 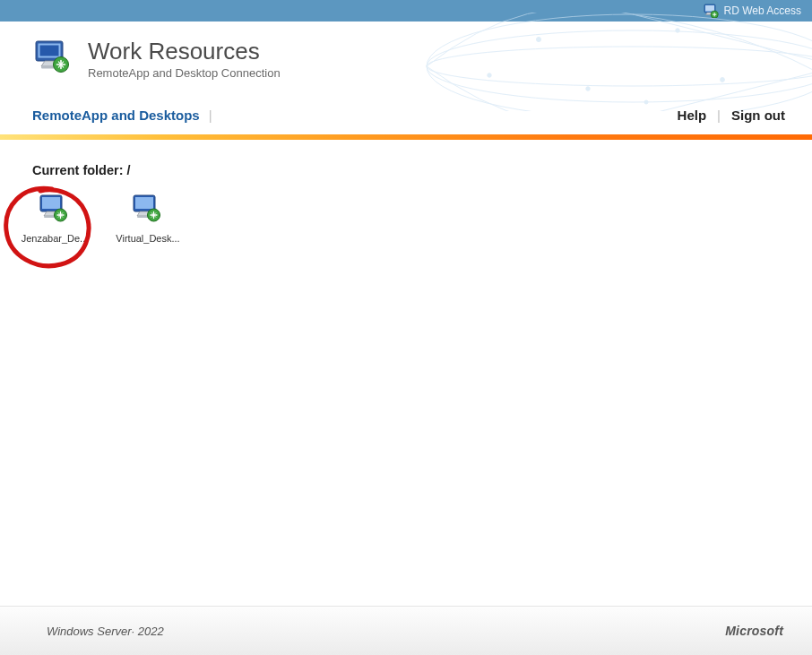 I want to click on header-inner: Work Resources RemoteApp and Desktop Con…, so click(x=156, y=59).